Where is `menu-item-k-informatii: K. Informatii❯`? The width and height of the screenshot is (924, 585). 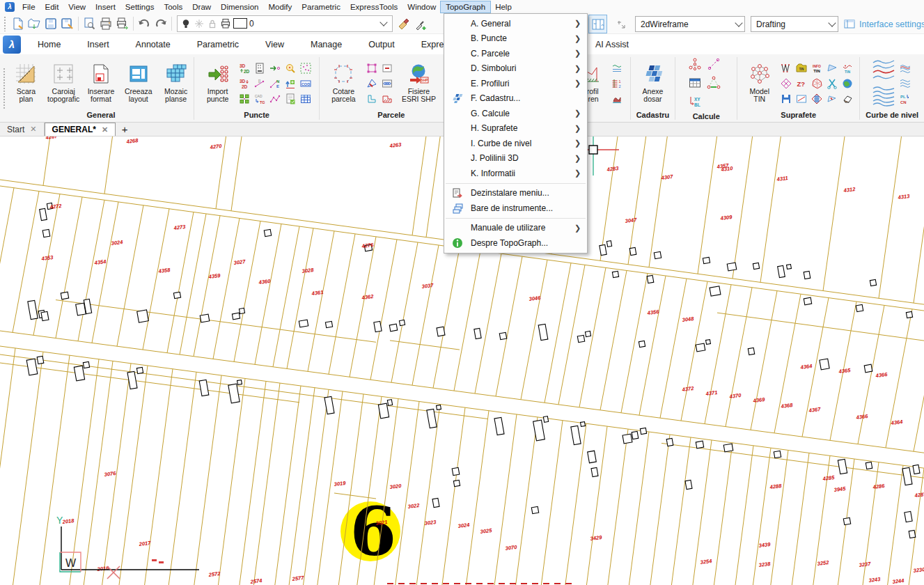
menu-item-k-informatii: K. Informatii❯ is located at coordinates (515, 173).